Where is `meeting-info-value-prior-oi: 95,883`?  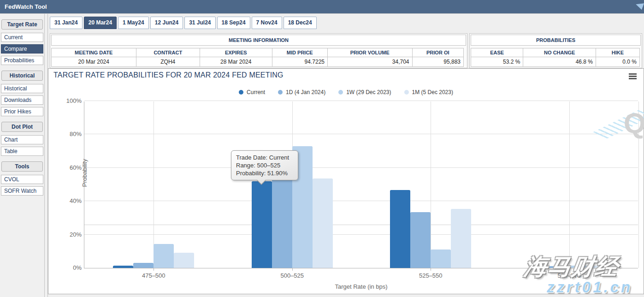
meeting-info-value-prior-oi: 95,883 is located at coordinates (438, 62).